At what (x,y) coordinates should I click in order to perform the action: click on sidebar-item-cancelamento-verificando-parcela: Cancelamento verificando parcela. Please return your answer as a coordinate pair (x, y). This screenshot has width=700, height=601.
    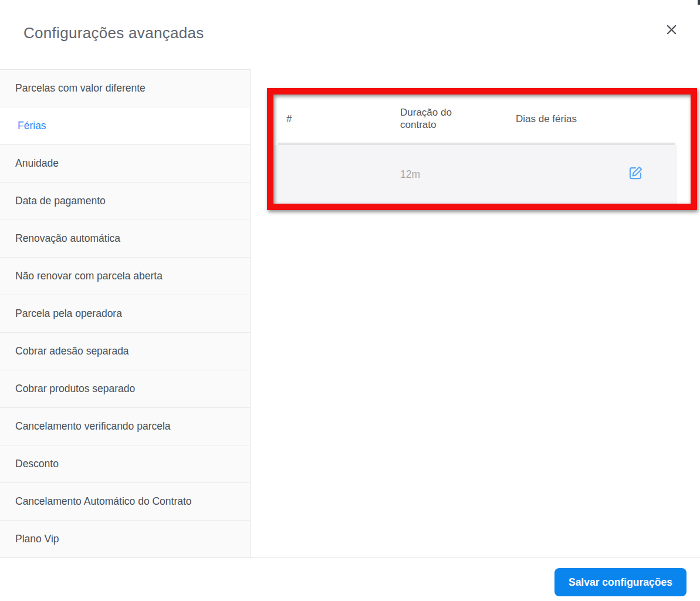
    Looking at the image, I should click on (125, 427).